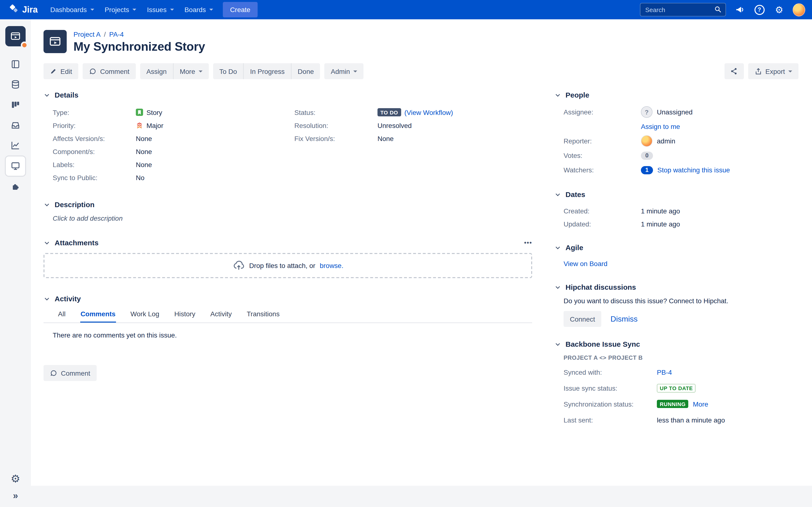 The height and width of the screenshot is (507, 812). I want to click on user-avatar, so click(799, 10).